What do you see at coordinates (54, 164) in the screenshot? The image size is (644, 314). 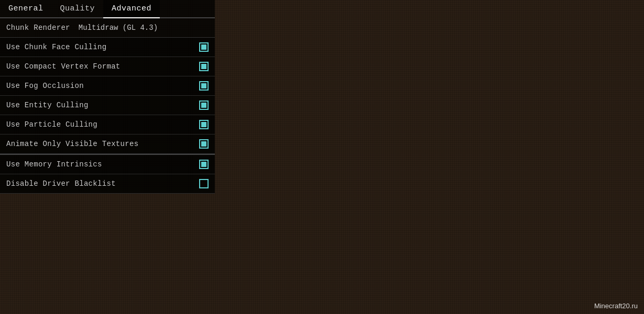 I see `setting-label-memory-intrinsics: Use Memory Intrinsics` at bounding box center [54, 164].